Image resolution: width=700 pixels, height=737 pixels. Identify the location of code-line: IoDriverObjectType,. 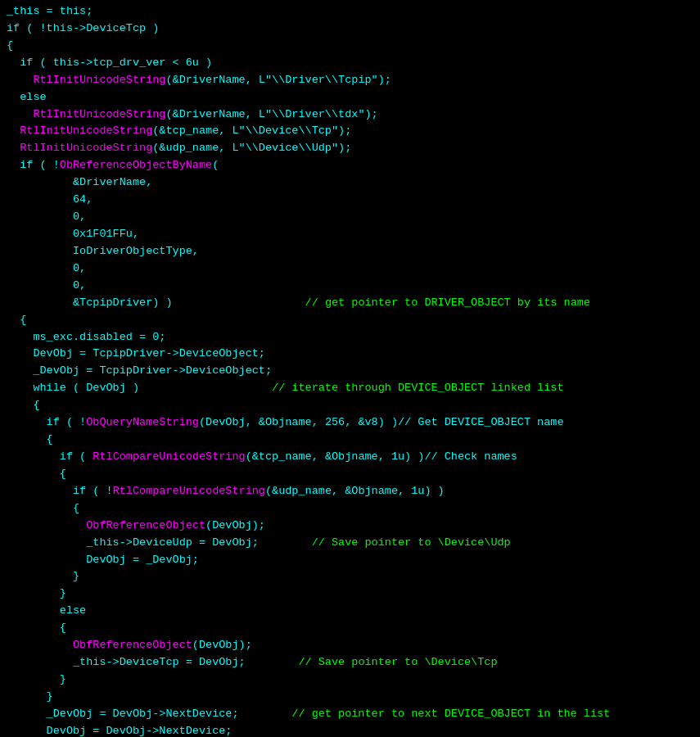
(350, 252).